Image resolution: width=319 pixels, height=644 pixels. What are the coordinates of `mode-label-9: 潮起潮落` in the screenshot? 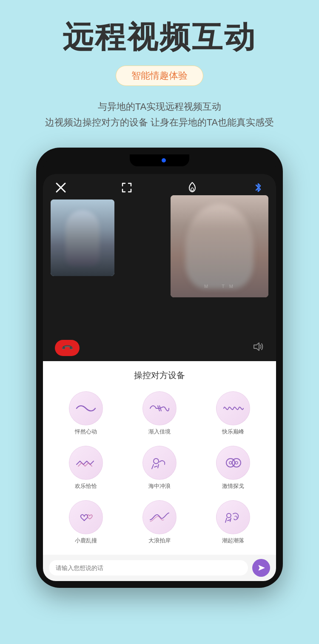 It's located at (233, 541).